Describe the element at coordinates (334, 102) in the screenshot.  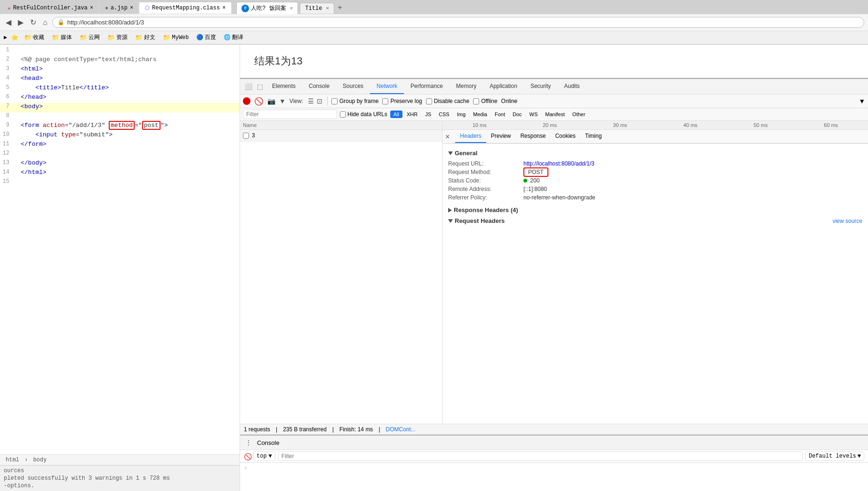
I see `group-by-frame-checkbox` at that location.